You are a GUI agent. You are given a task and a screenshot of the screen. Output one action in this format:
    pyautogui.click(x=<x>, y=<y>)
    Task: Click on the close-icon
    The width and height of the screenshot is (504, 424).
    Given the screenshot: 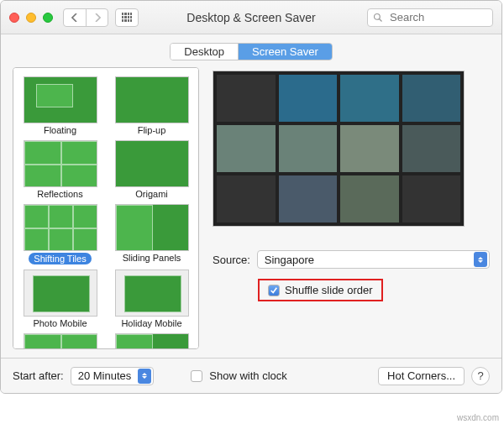 What is the action you would take?
    pyautogui.click(x=14, y=18)
    